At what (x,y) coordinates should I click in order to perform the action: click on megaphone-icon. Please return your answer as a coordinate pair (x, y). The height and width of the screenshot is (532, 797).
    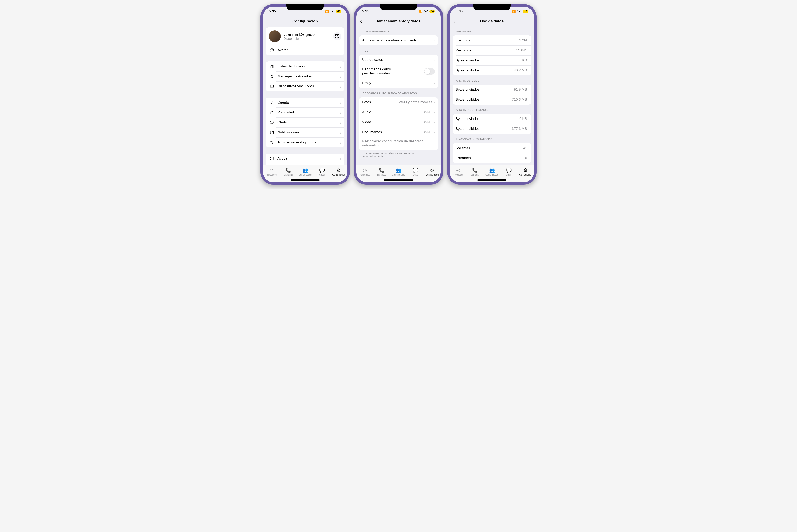
    Looking at the image, I should click on (272, 66).